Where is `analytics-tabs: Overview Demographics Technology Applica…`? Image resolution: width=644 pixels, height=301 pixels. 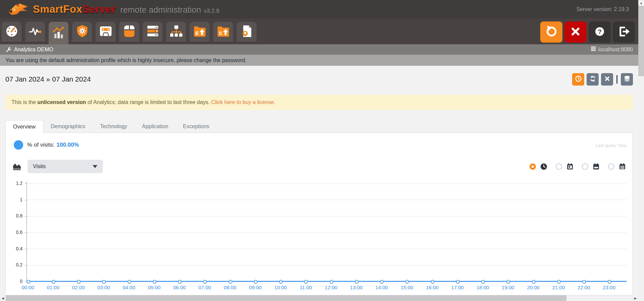 analytics-tabs: Overview Demographics Technology Applica… is located at coordinates (319, 127).